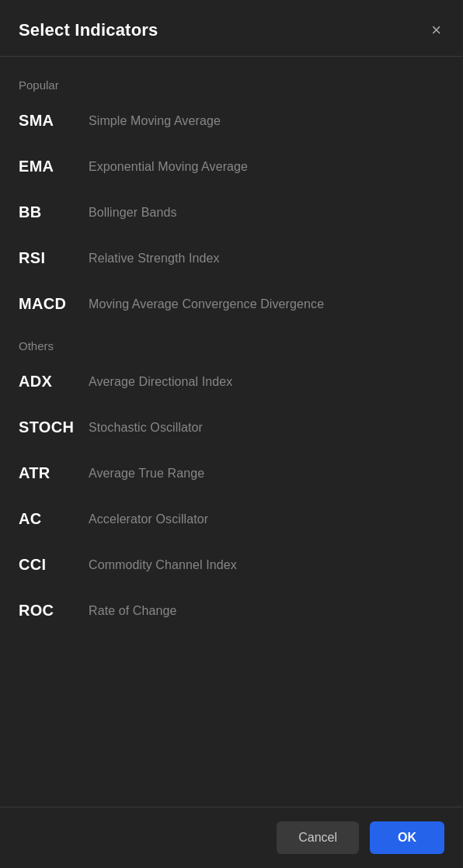 The height and width of the screenshot is (868, 463). Describe the element at coordinates (54, 382) in the screenshot. I see `indicator-abbr-adx: ADX` at that location.